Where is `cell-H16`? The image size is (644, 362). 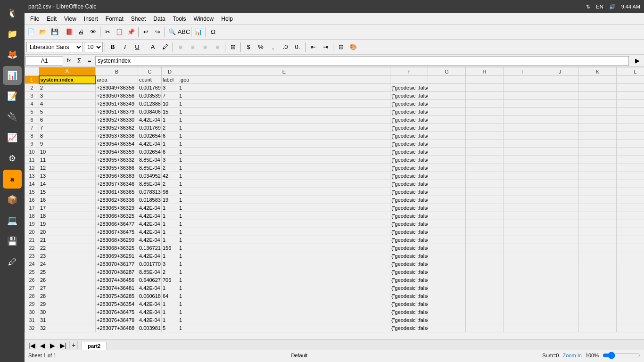
cell-H16 is located at coordinates (485, 200).